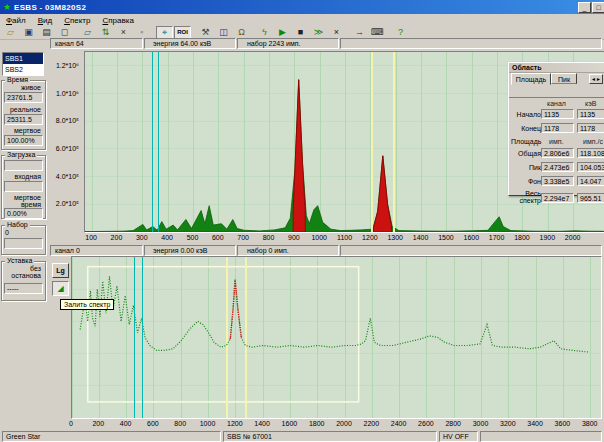 Image resolution: width=604 pixels, height=442 pixels. I want to click on menu-help: Справка, so click(118, 20).